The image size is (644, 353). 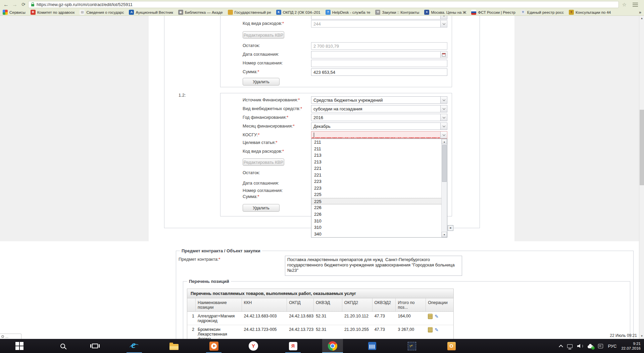 I want to click on col-header-okved2: ОКВЭД2, so click(x=384, y=305).